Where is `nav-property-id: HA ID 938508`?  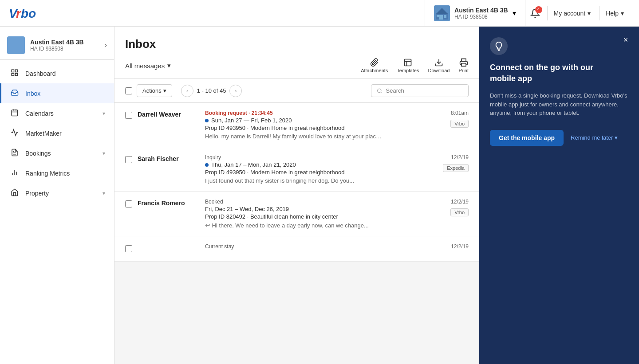 nav-property-id: HA ID 938508 is located at coordinates (481, 17).